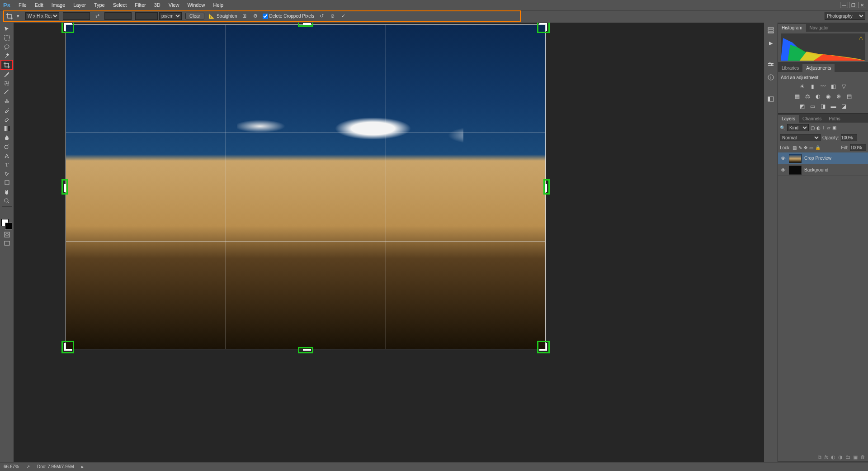 The width and height of the screenshot is (868, 471). Describe the element at coordinates (849, 138) in the screenshot. I see `opacity-input` at that location.